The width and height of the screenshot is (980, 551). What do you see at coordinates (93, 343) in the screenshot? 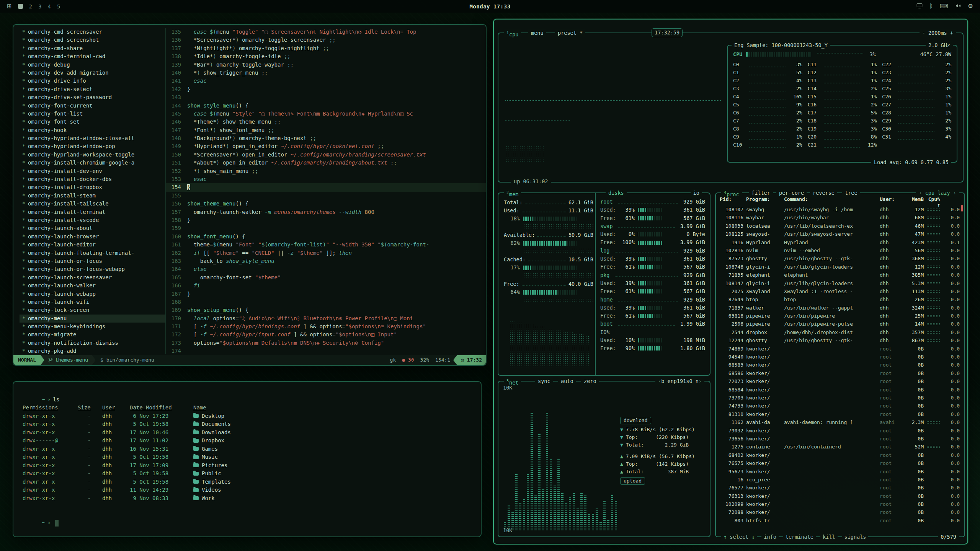
I see `file-tree-item: *omarchy-notification-dismiss` at bounding box center [93, 343].